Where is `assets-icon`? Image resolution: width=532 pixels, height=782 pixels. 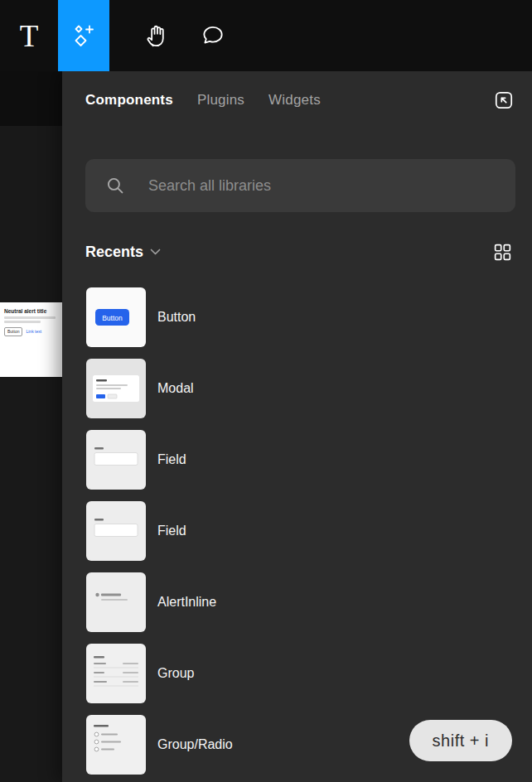 assets-icon is located at coordinates (84, 36).